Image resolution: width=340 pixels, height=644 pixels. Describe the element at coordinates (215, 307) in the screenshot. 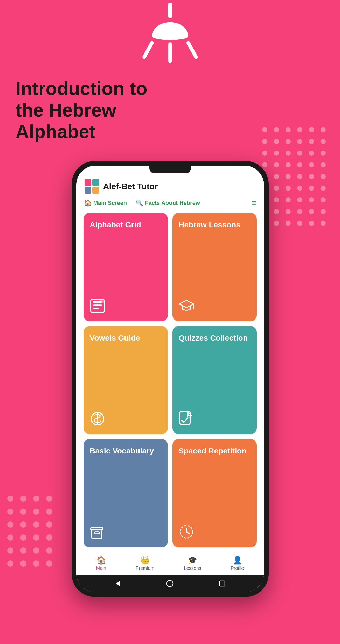

I see `hebrew-lessons-icon` at that location.